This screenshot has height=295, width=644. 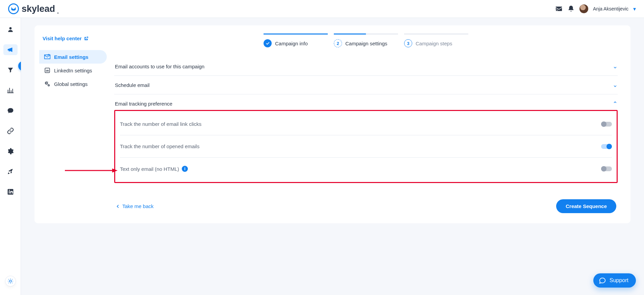 I want to click on nav-settings-icon, so click(x=10, y=151).